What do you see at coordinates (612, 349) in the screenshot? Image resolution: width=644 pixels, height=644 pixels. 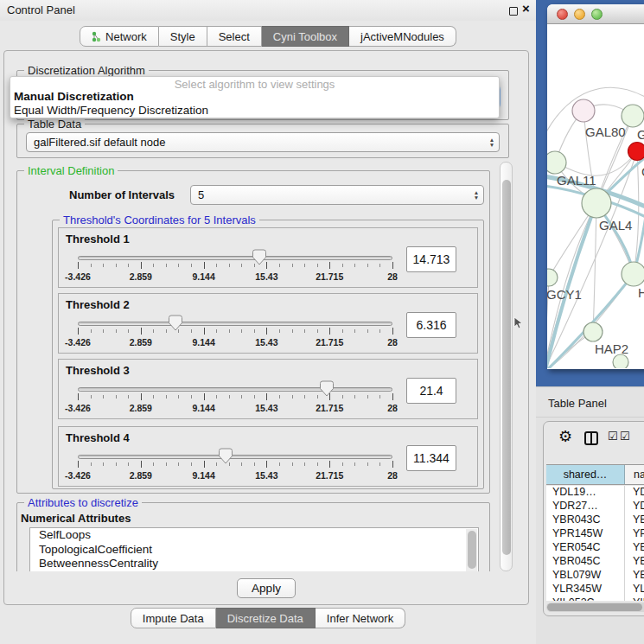 I see `node-label-hap2: HAP2` at bounding box center [612, 349].